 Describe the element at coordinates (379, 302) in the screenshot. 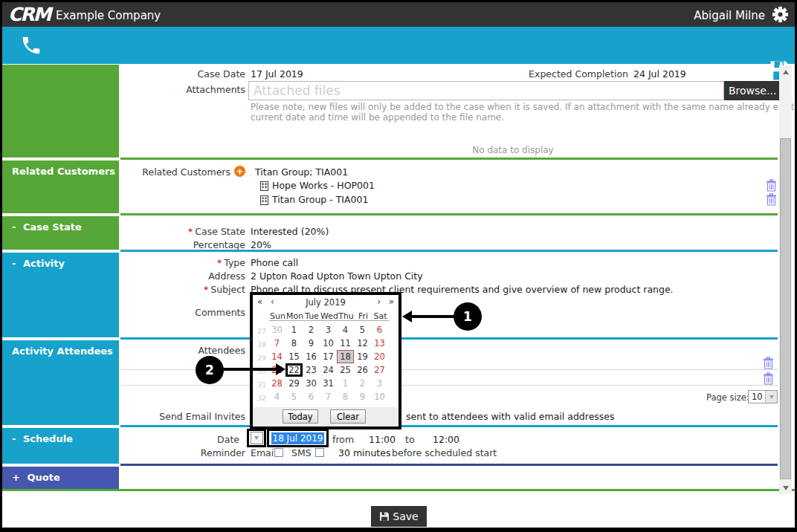

I see `next-month-icon: ›` at that location.